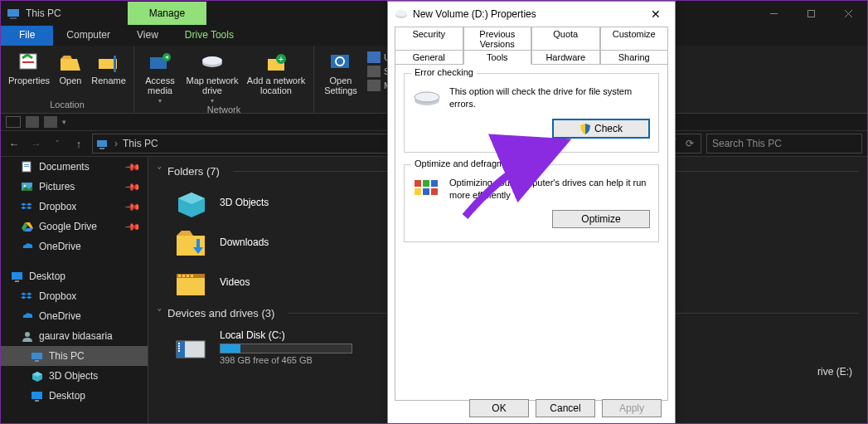  What do you see at coordinates (75, 376) in the screenshot?
I see `sidebar-item-3d-objects: 3D Objects` at bounding box center [75, 376].